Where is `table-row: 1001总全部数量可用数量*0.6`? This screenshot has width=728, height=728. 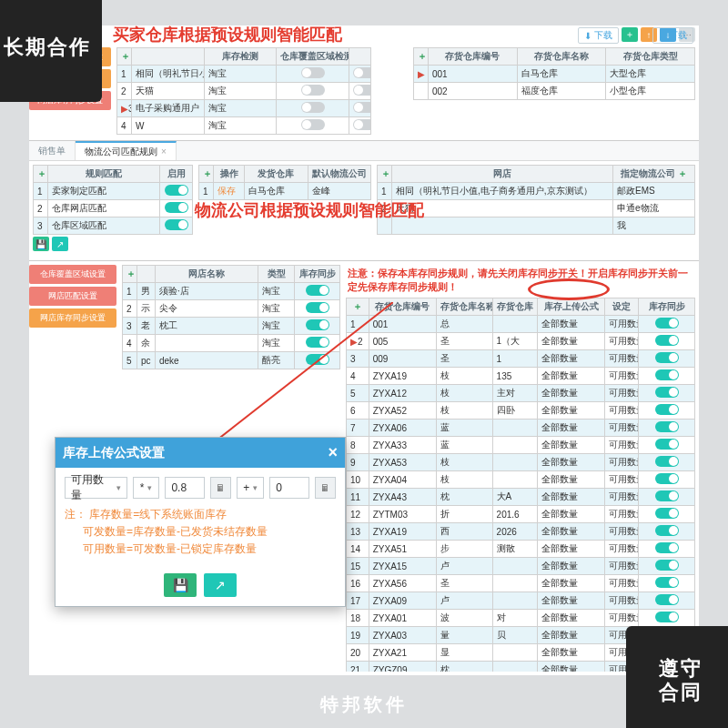 table-row: 1001总全部数量可用数量*0.6 is located at coordinates (521, 324).